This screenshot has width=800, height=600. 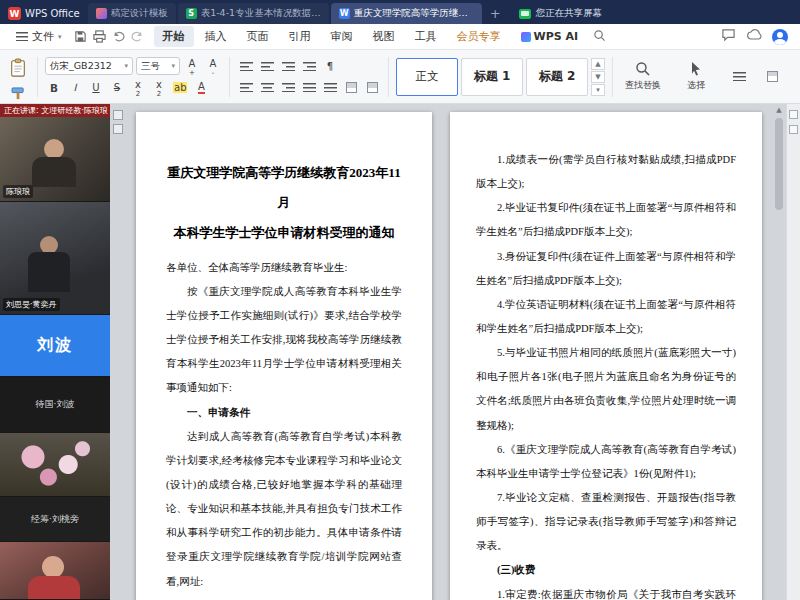 I want to click on doc-paragraph: 1.审定费:依据重庆市物价局《关于我市自考实践环节考核(考试)费收费标准有关问题…, so click(x=606, y=592).